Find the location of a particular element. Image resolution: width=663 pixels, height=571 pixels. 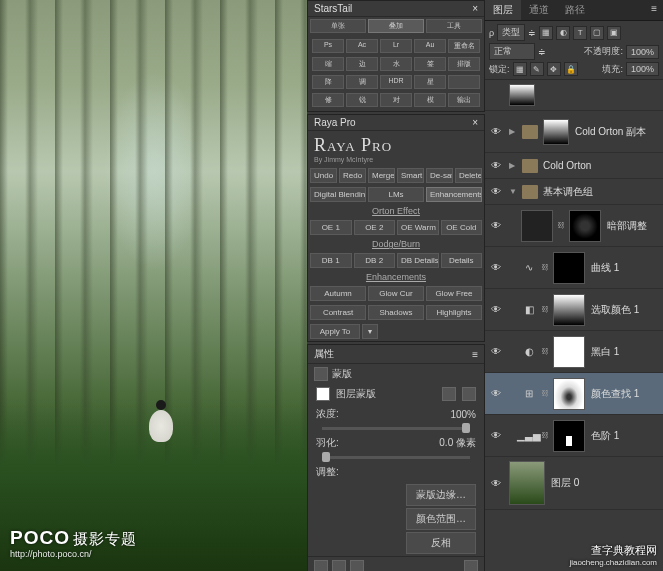

st-b: 排版 is located at coordinates (464, 64).